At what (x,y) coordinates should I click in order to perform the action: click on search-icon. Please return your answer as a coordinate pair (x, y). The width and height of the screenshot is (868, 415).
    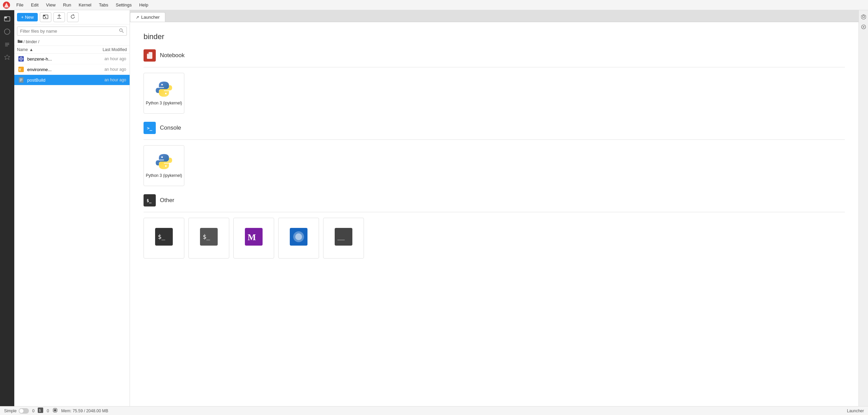
    Looking at the image, I should click on (121, 31).